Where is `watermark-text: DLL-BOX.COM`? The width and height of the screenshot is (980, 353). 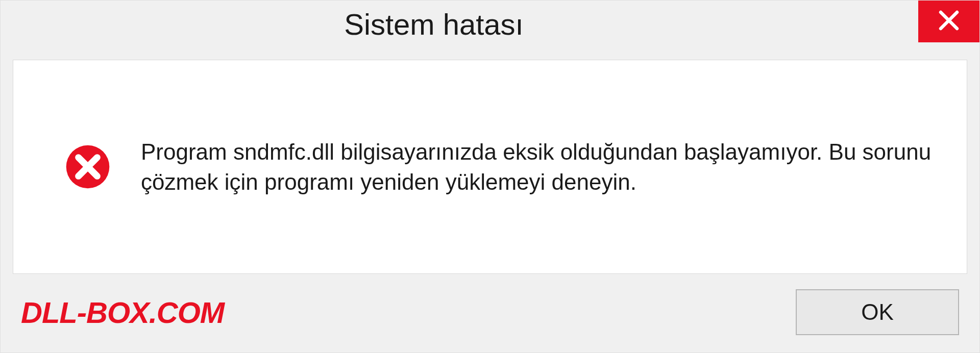
watermark-text: DLL-BOX.COM is located at coordinates (122, 312).